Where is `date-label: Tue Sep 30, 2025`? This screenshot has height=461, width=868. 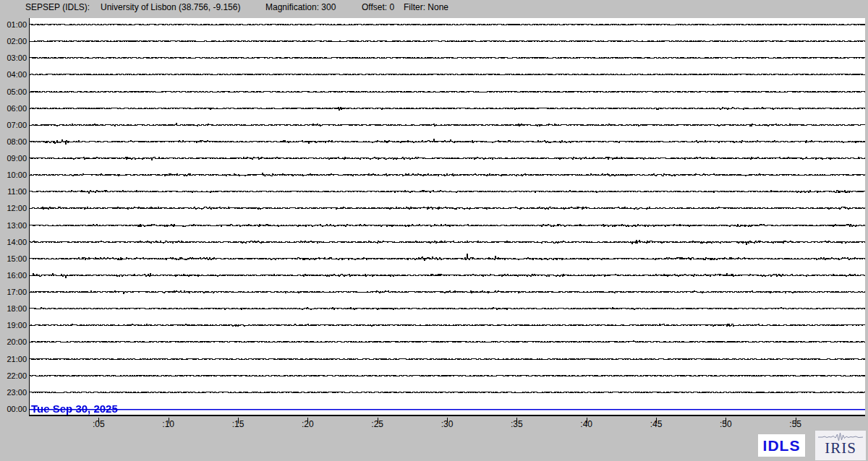
date-label: Tue Sep 30, 2025 is located at coordinates (75, 409).